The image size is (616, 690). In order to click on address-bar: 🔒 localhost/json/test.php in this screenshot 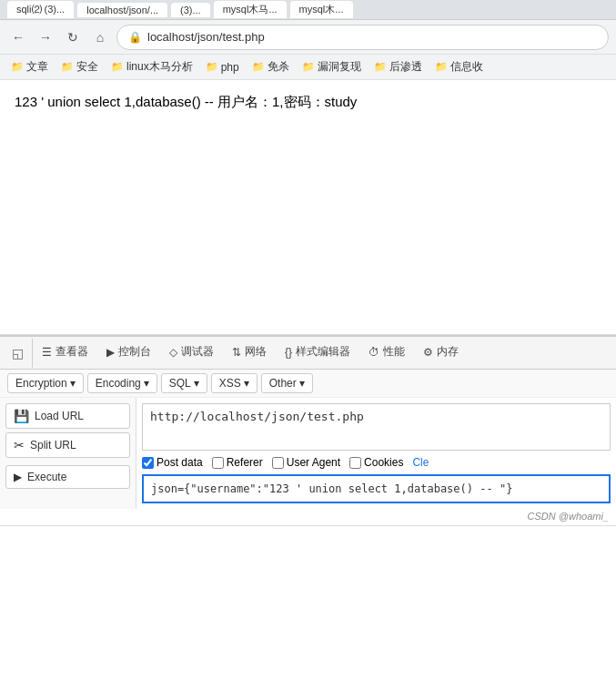, I will do `click(362, 37)`.